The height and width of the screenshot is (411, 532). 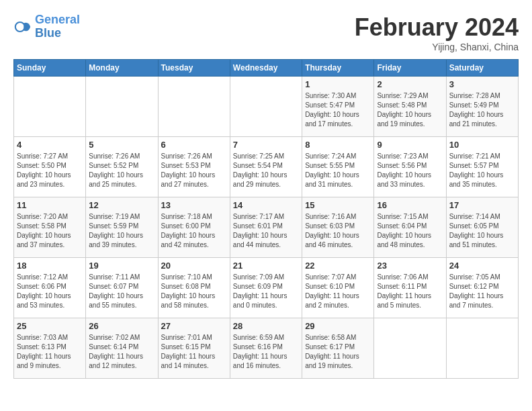 What do you see at coordinates (194, 231) in the screenshot?
I see `day-info: Sunrise: 7:18 AM Sunset: 6:00 PM Dayligh…` at bounding box center [194, 231].